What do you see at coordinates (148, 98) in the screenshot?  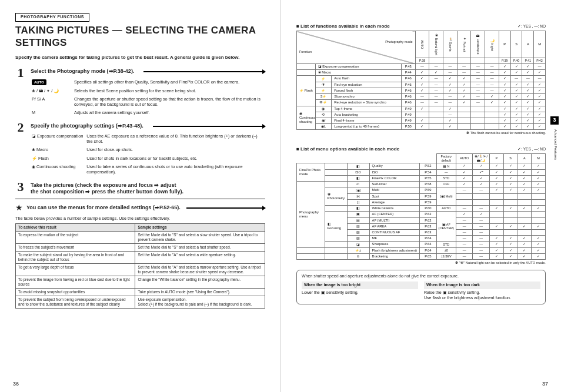 I see `step-1-table: AUTOSpecifies all settings other than Qu…` at bounding box center [148, 98].